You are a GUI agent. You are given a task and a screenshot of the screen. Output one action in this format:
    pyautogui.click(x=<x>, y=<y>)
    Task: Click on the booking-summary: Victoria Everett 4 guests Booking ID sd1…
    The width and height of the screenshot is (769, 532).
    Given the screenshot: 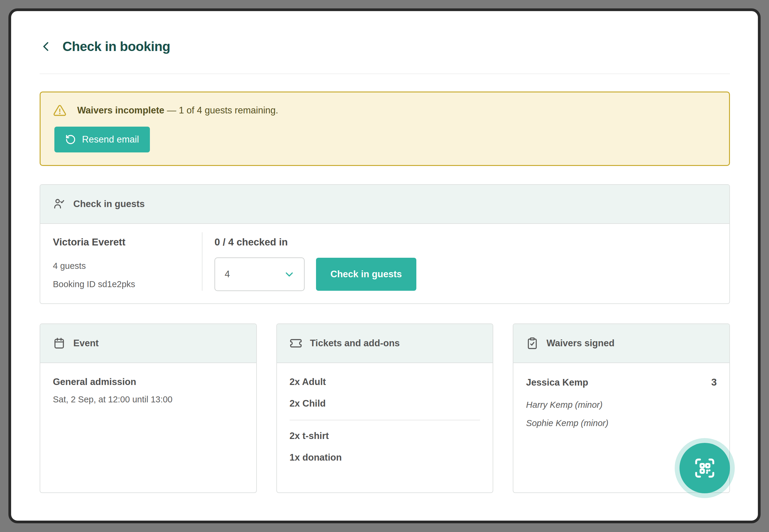 What is the action you would take?
    pyautogui.click(x=127, y=263)
    